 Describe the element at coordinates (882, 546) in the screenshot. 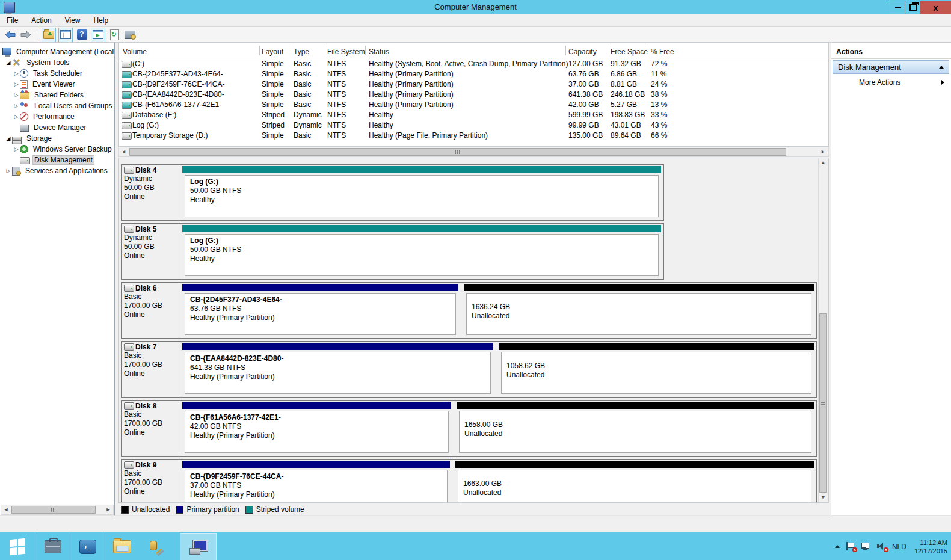

I see `volume-muted-icon: x` at that location.